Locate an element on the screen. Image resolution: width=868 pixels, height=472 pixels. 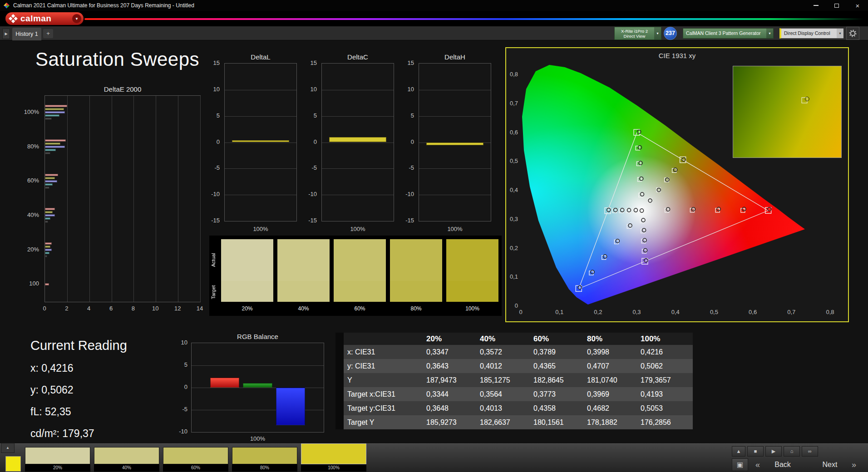
display-control-selector: Direct Display Control ▼ is located at coordinates (812, 34).